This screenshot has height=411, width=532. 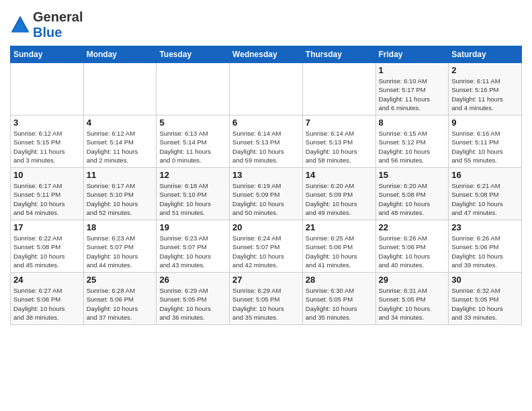 What do you see at coordinates (266, 279) in the screenshot?
I see `day-number: 27` at bounding box center [266, 279].